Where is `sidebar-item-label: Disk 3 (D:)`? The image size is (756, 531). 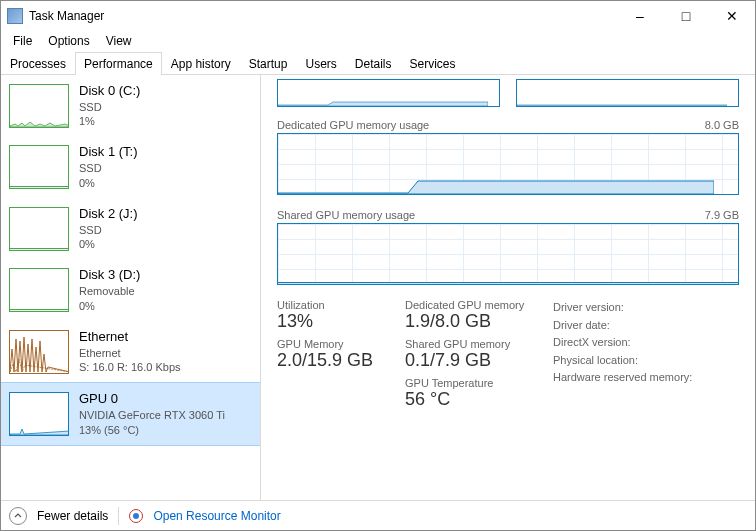
sidebar-item-label: Disk 3 (D:) is located at coordinates (110, 276).